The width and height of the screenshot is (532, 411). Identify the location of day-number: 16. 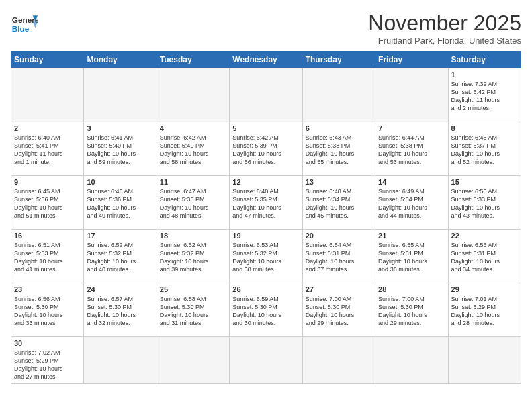
(47, 236).